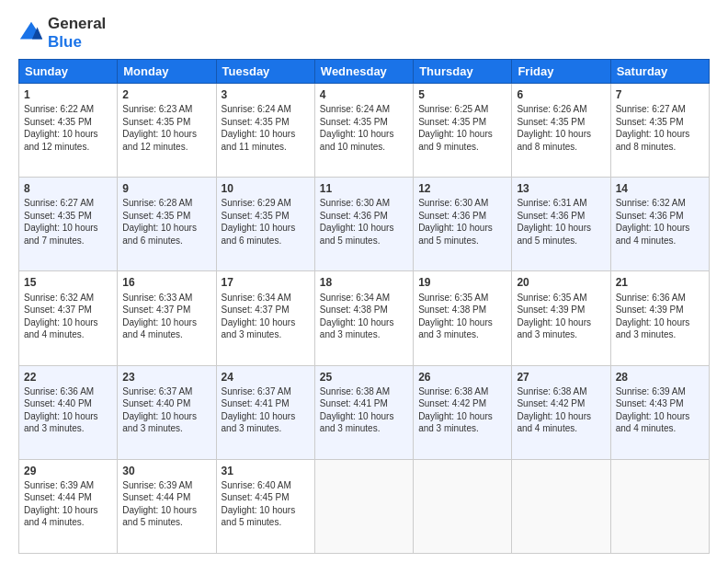 The height and width of the screenshot is (563, 728). What do you see at coordinates (561, 72) in the screenshot?
I see `col-header-friday: Friday` at bounding box center [561, 72].